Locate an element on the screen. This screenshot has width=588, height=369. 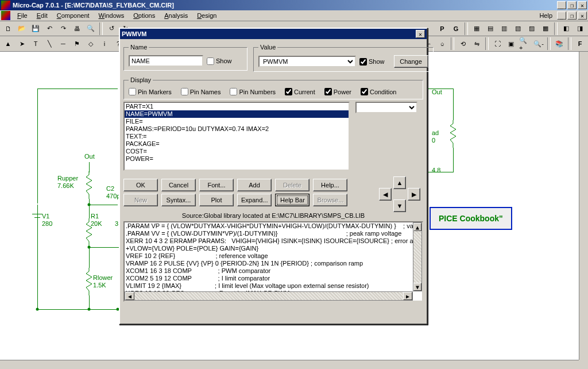
menu-windows: Windows is located at coordinates (111, 16).